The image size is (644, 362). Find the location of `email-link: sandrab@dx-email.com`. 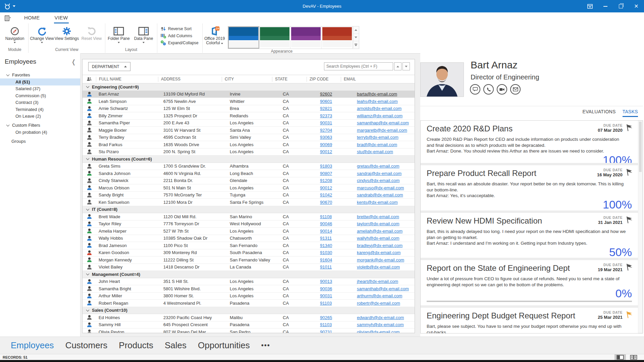

email-link: sandrab@dx-email.com is located at coordinates (380, 195).